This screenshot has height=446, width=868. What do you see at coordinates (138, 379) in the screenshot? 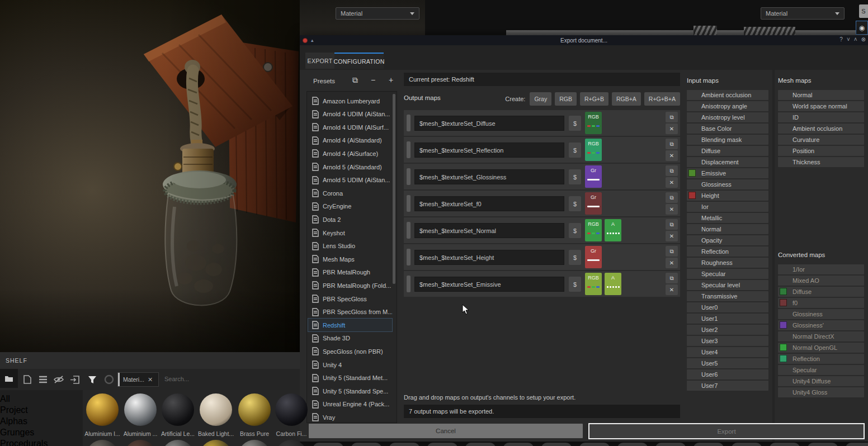
I see `filter-chip-material: Materi... ✕` at bounding box center [138, 379].